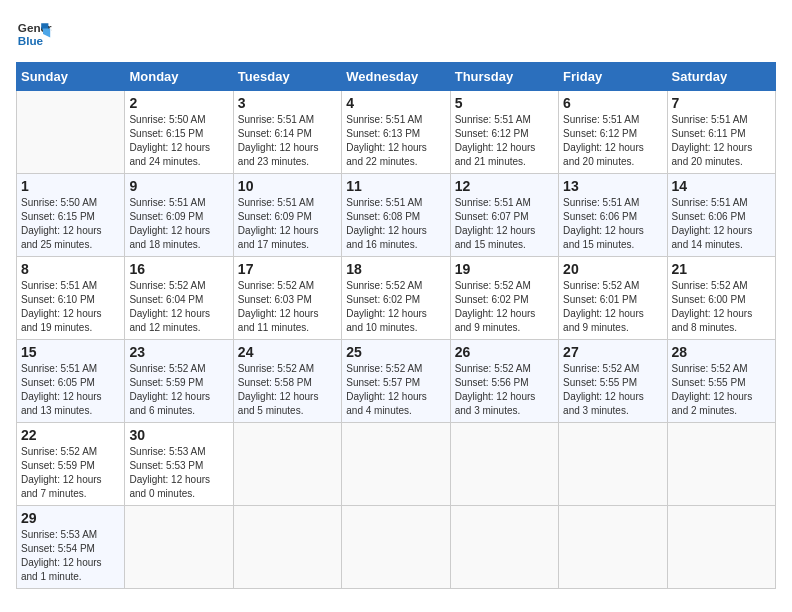  I want to click on day-number: 3, so click(288, 103).